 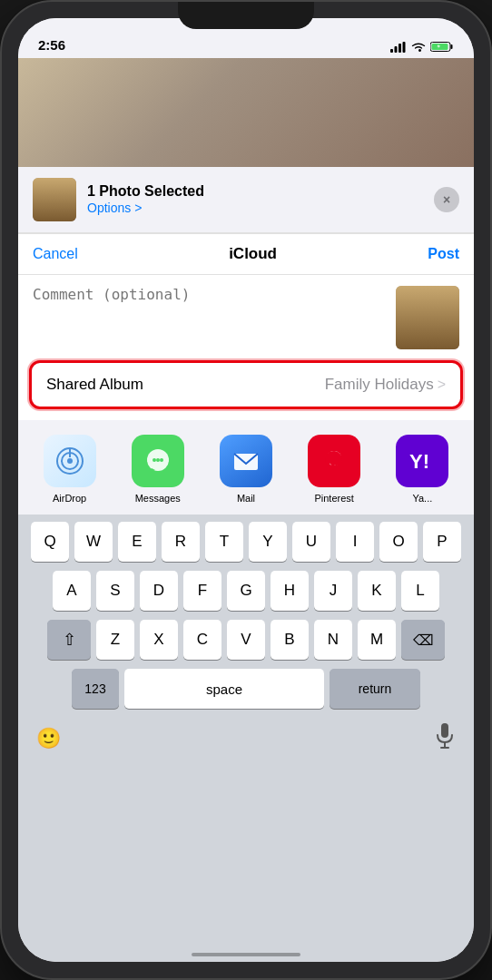 What do you see at coordinates (246, 955) in the screenshot?
I see `home-indicator` at bounding box center [246, 955].